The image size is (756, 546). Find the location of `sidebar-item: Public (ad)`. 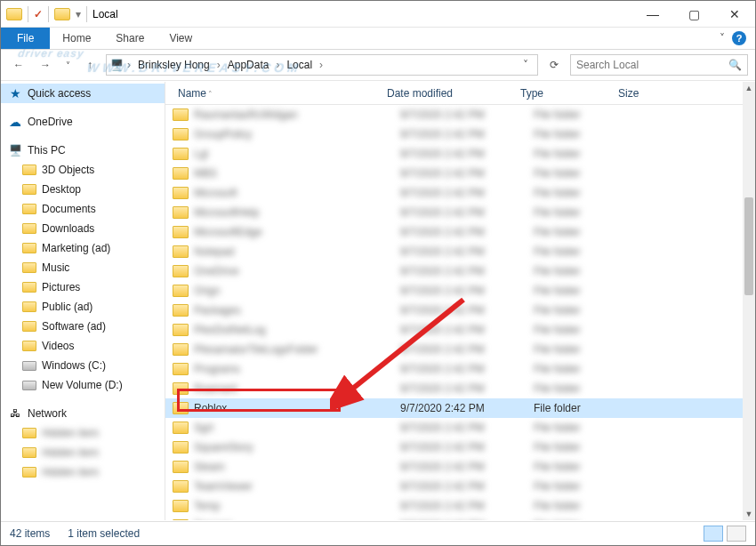

sidebar-item: Public (ad) is located at coordinates (83, 307).